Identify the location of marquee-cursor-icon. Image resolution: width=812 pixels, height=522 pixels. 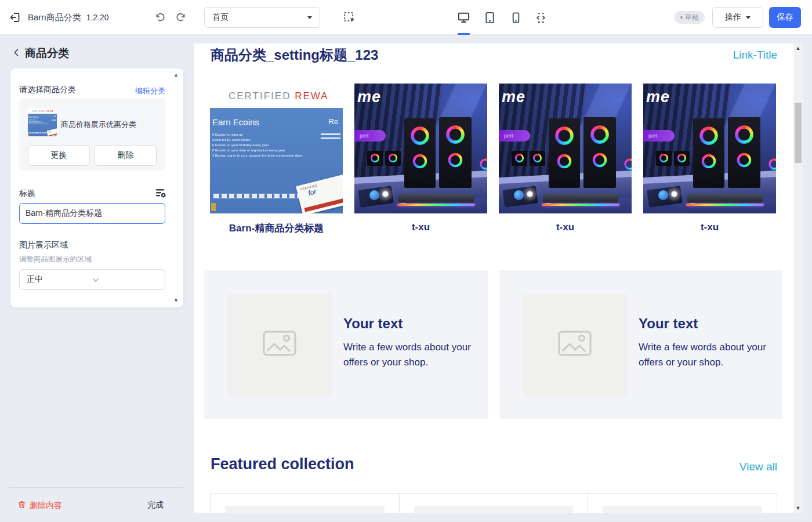
(349, 19).